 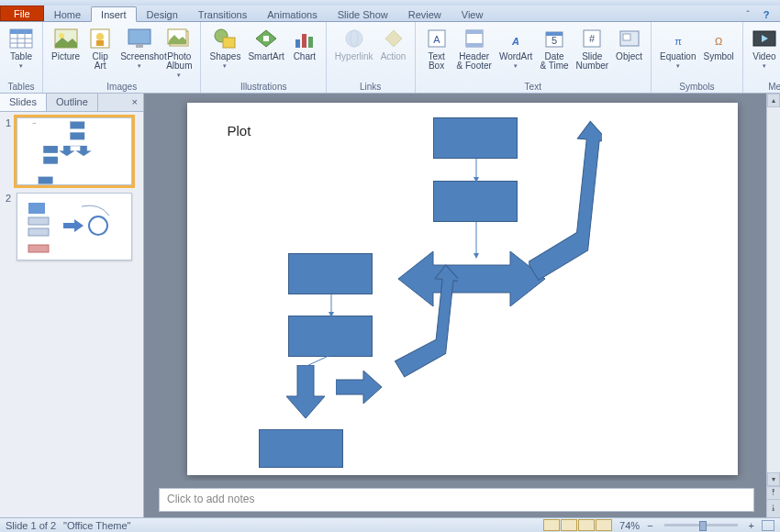 What do you see at coordinates (630, 44) in the screenshot?
I see `object-btn: Object` at bounding box center [630, 44].